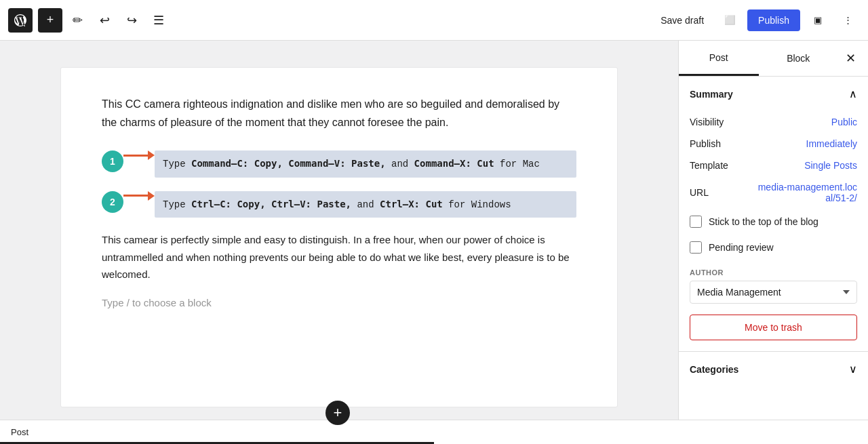  What do you see at coordinates (831, 165) in the screenshot?
I see `template-value: Single Posts` at bounding box center [831, 165].